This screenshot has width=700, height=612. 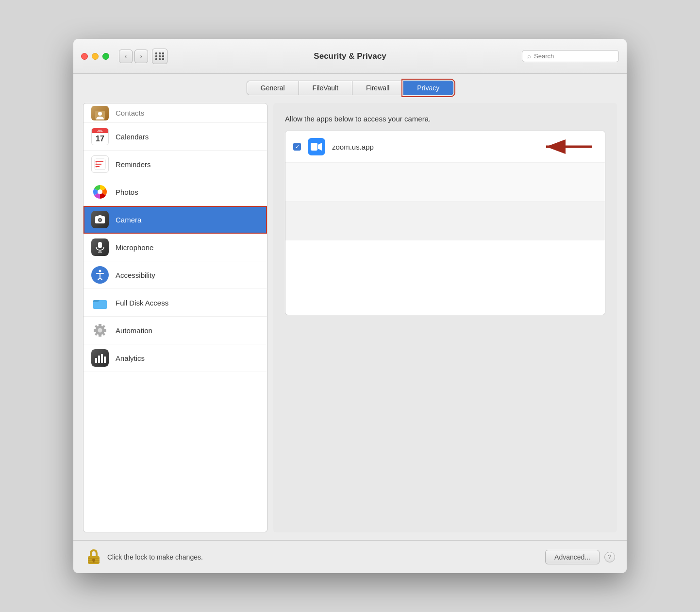 What do you see at coordinates (141, 56) in the screenshot?
I see `forward-button: ›` at bounding box center [141, 56].